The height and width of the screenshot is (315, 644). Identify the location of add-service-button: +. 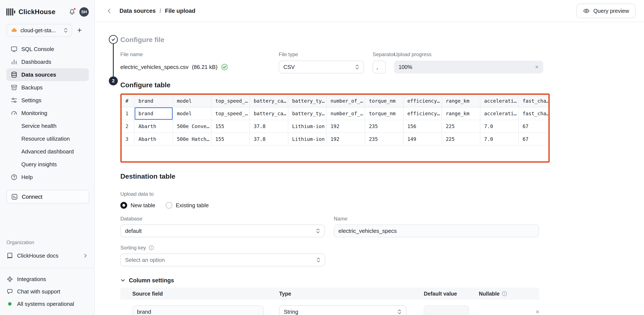
(80, 30).